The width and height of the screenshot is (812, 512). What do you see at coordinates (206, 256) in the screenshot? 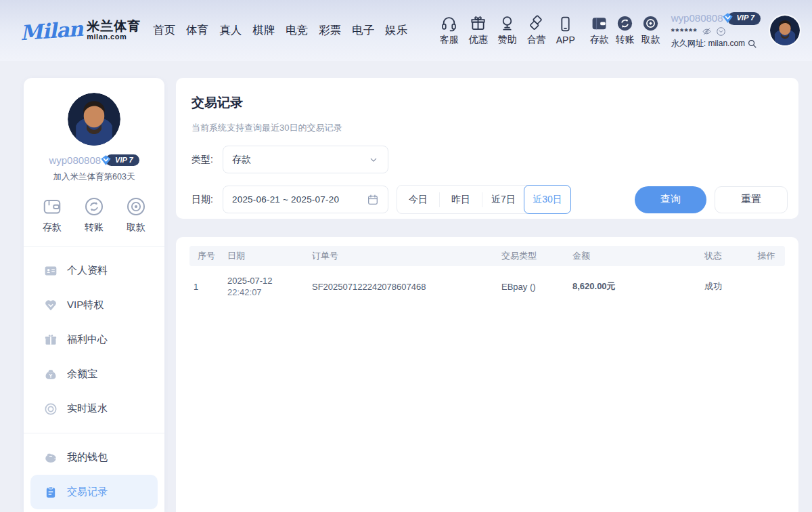
I see `col-header-no: 序号` at bounding box center [206, 256].